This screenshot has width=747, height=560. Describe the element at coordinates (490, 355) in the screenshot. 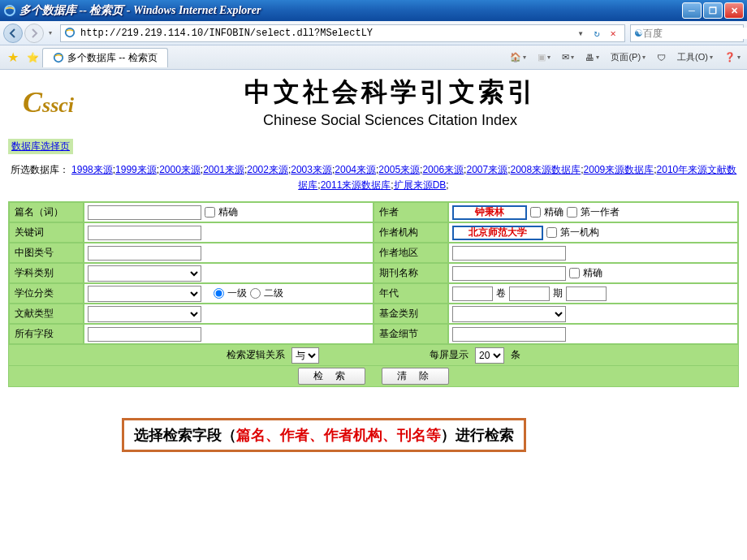

I see `select-perpage: 20` at that location.